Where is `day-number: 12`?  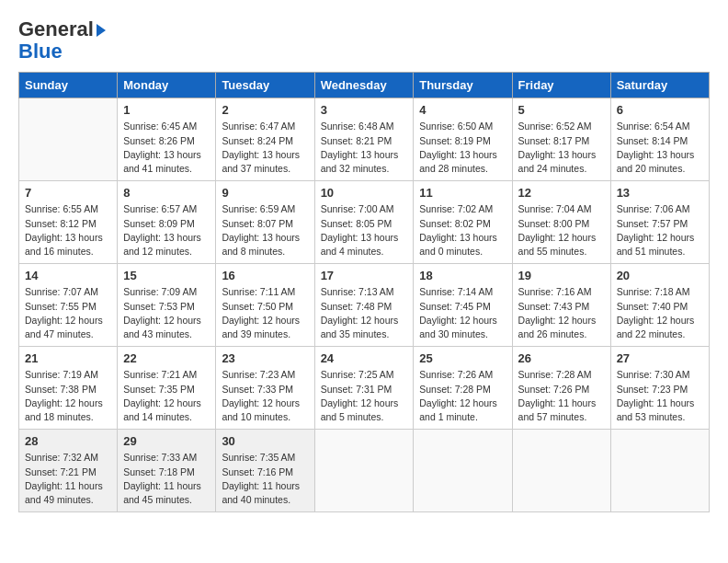 day-number: 12 is located at coordinates (562, 193).